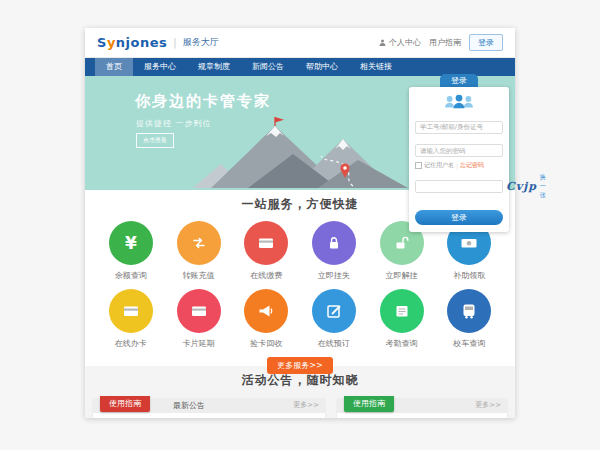  What do you see at coordinates (334, 344) in the screenshot?
I see `service-label: 在线预订` at bounding box center [334, 344].